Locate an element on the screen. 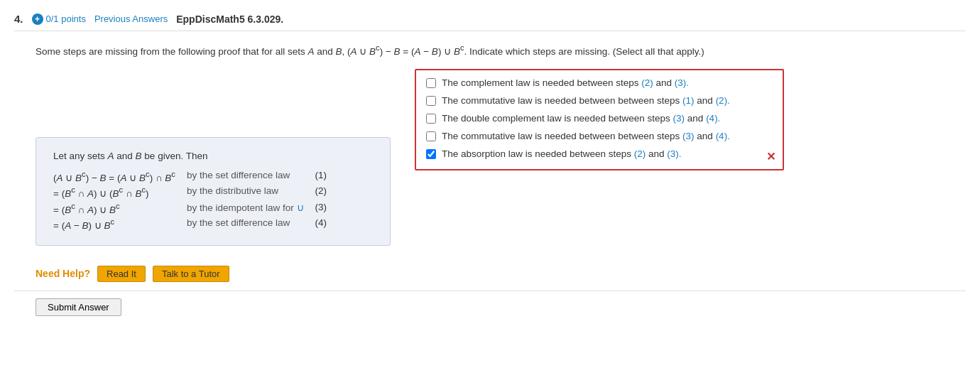  proof-step-3: = (Bc ∩ A) ∪ Bc by the idempotent law fo… is located at coordinates (193, 209).